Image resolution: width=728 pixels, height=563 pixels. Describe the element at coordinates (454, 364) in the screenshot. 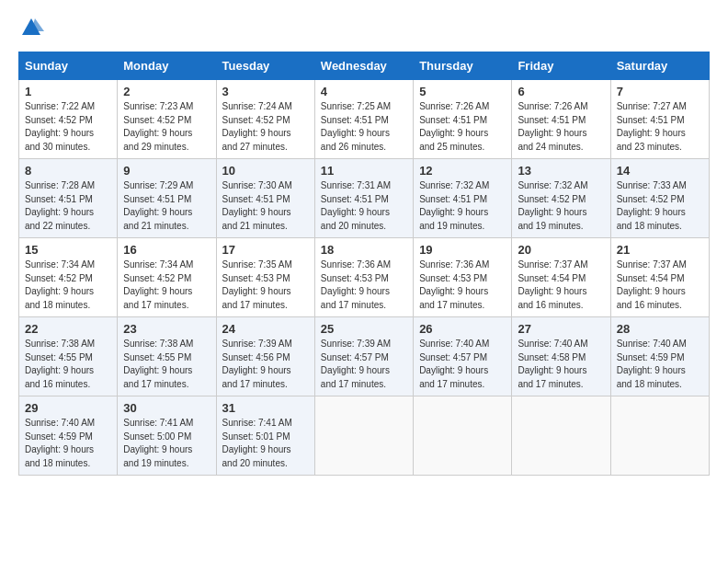

I see `day-info: Sunrise: 7:40 AMSunset: 4:57 PMDaylight:…` at that location.